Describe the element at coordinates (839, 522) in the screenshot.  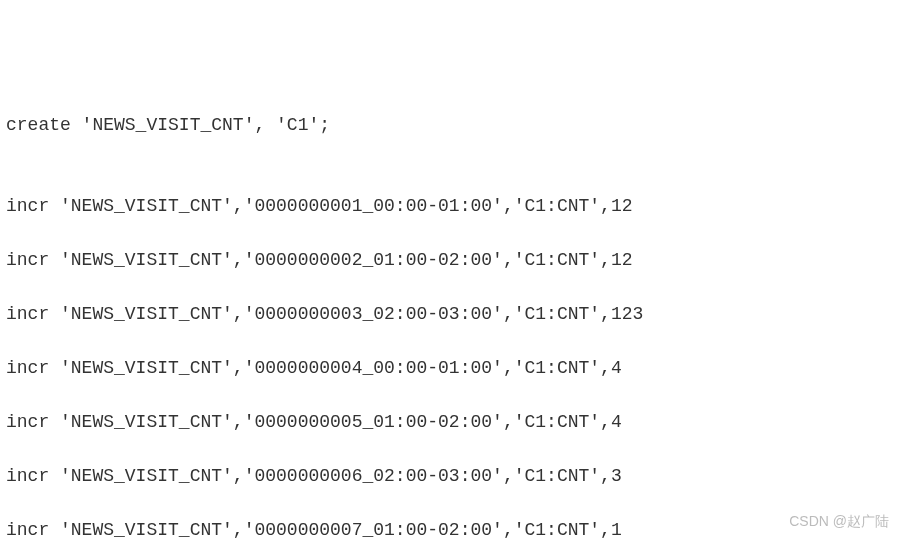
I see `watermark-text: CSDN @赵广陆` at that location.